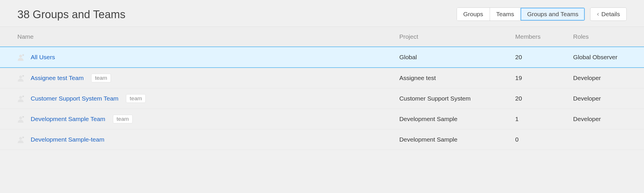 This screenshot has height=193, width=644. What do you see at coordinates (609, 37) in the screenshot?
I see `col-header-roles: Roles` at bounding box center [609, 37].